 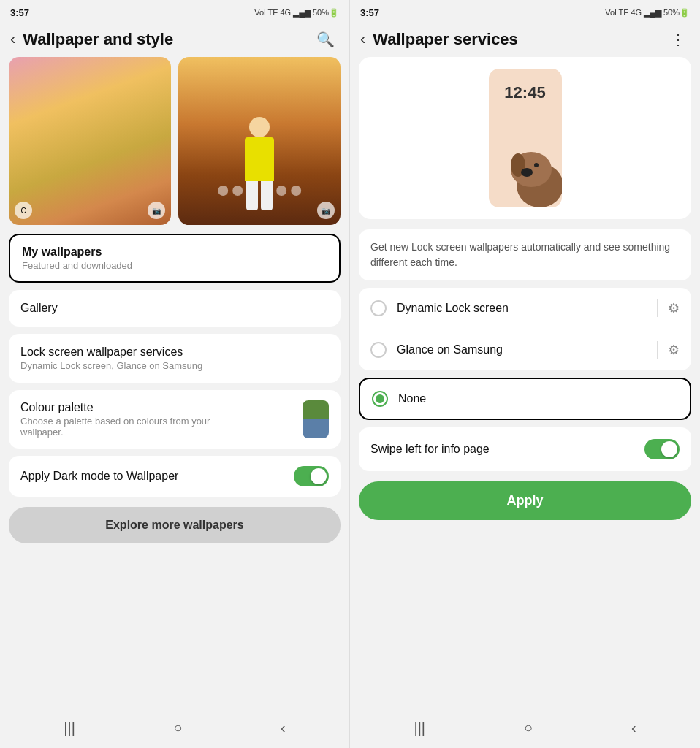 I want to click on status-bar-left: 3:57 VoLTE 4G ▂▄▆ 50%🔋, so click(x=175, y=12).